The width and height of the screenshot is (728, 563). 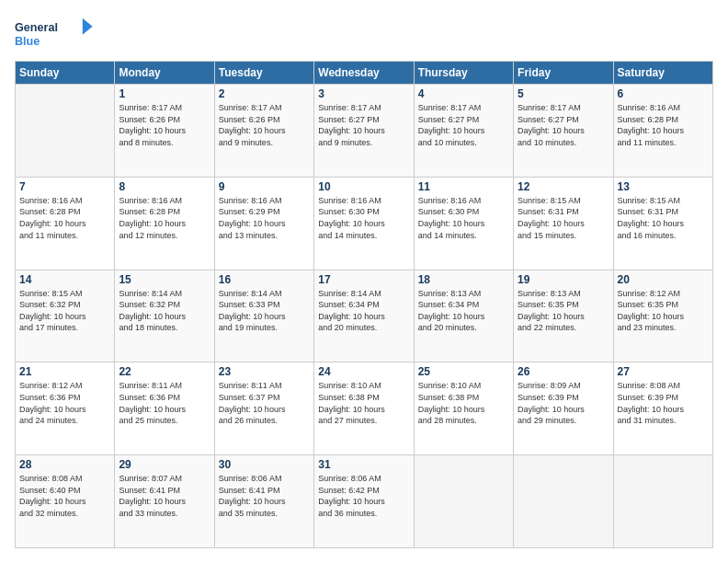 I want to click on day-number: 5, so click(x=563, y=94).